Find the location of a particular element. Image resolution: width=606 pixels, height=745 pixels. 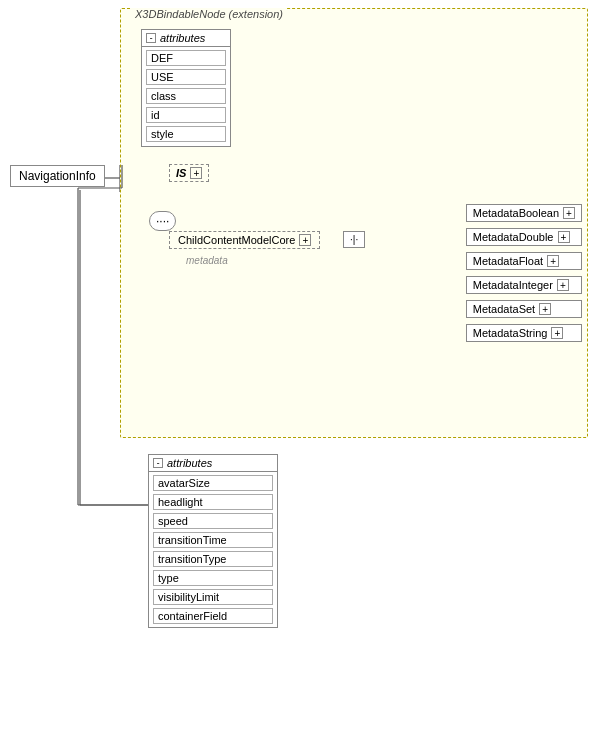

metadata-boolean-expand: + is located at coordinates (569, 213).